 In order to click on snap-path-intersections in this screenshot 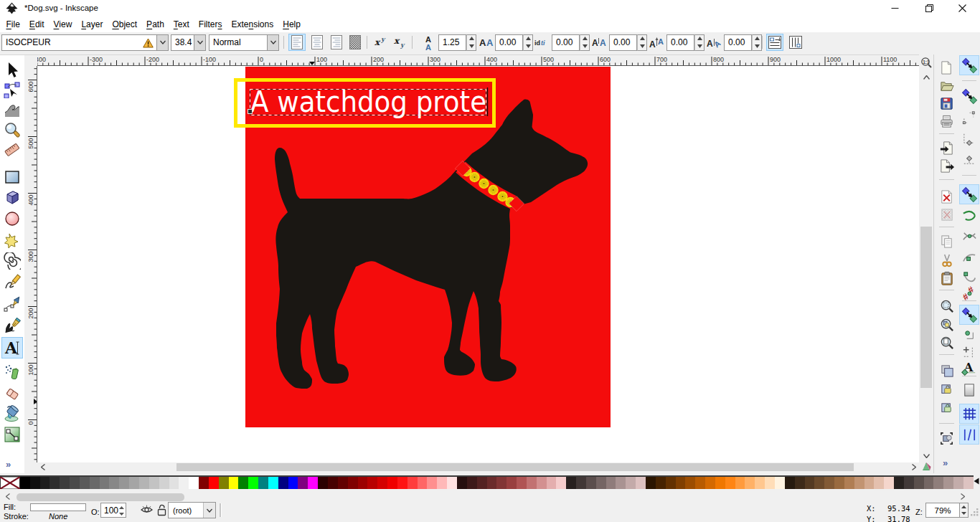, I will do `click(969, 237)`.